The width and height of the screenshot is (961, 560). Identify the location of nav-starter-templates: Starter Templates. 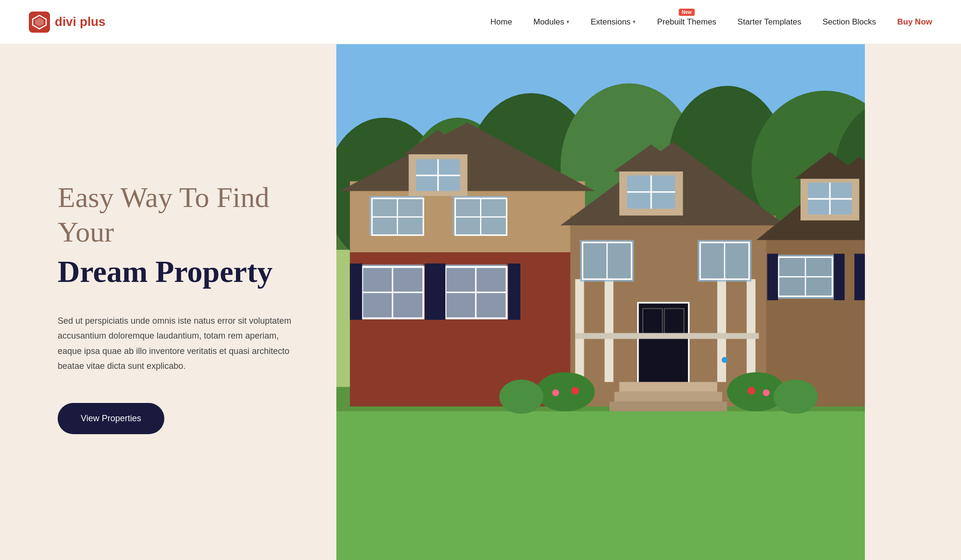
(770, 22).